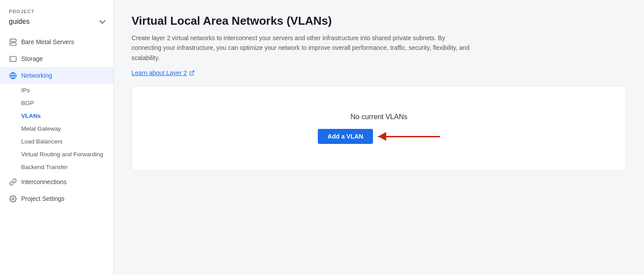 Image resolution: width=644 pixels, height=275 pixels. I want to click on sidebar-sub-label: Metal Gateway, so click(41, 129).